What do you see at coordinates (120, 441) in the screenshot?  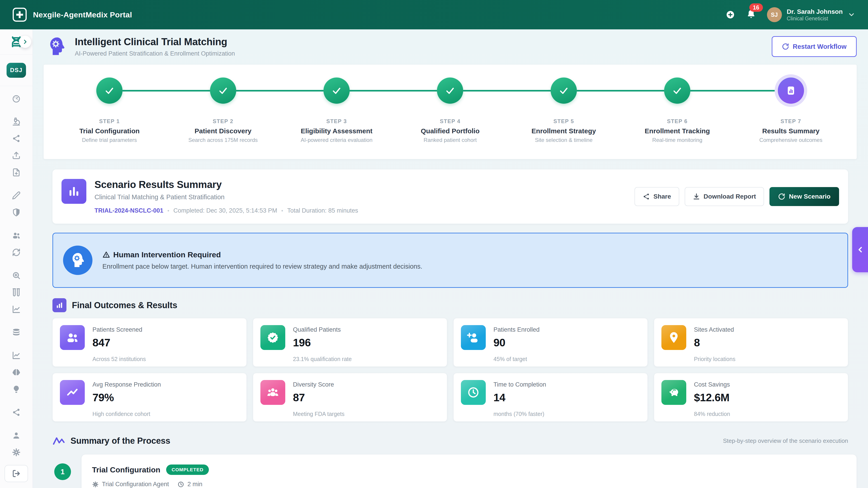 I see `process-section-title: Summary of the Process` at bounding box center [120, 441].